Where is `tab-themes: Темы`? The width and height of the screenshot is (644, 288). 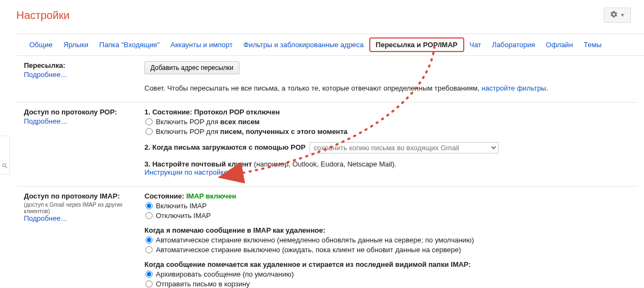
tab-themes: Темы is located at coordinates (593, 44).